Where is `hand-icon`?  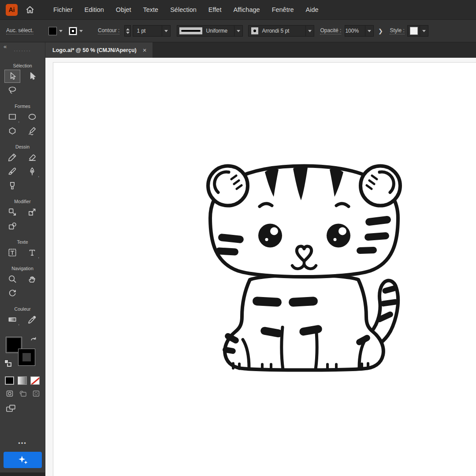 hand-icon is located at coordinates (32, 279).